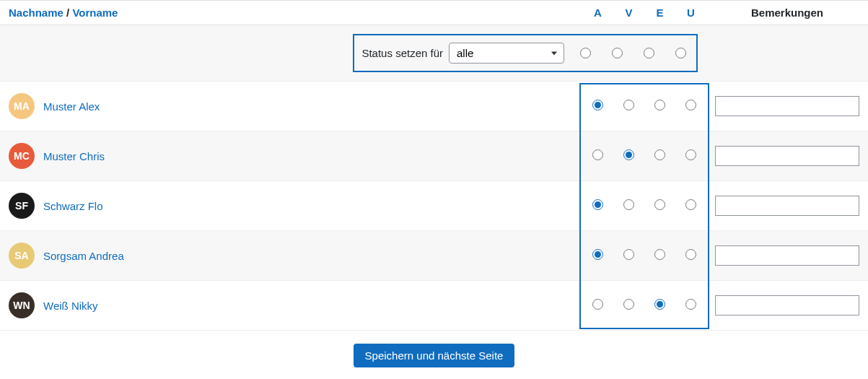 The height and width of the screenshot is (379, 868). I want to click on student-row: MCMuster Chris, so click(434, 156).